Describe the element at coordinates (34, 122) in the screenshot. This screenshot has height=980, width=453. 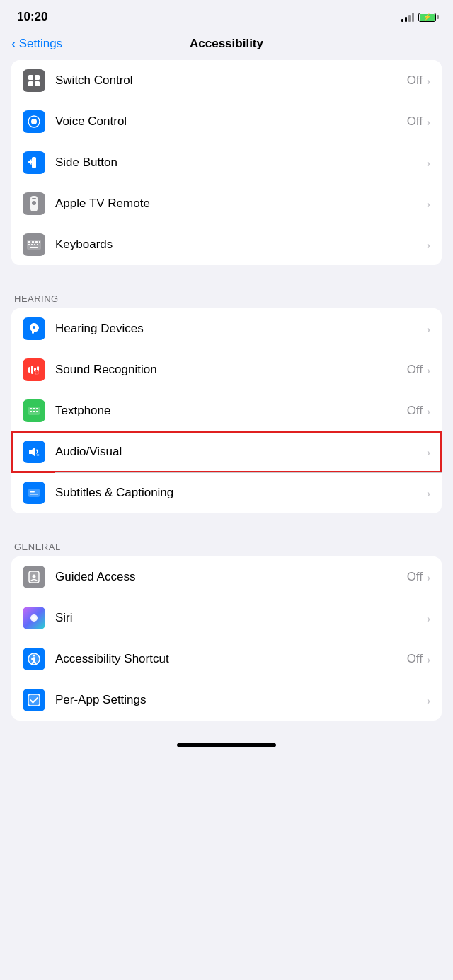
I see `voice-control-icon` at that location.